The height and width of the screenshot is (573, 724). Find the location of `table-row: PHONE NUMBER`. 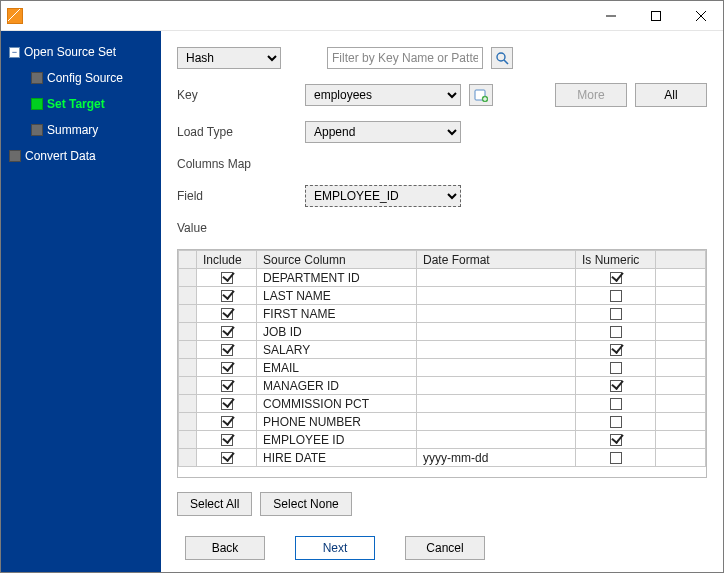

table-row: PHONE NUMBER is located at coordinates (442, 422).